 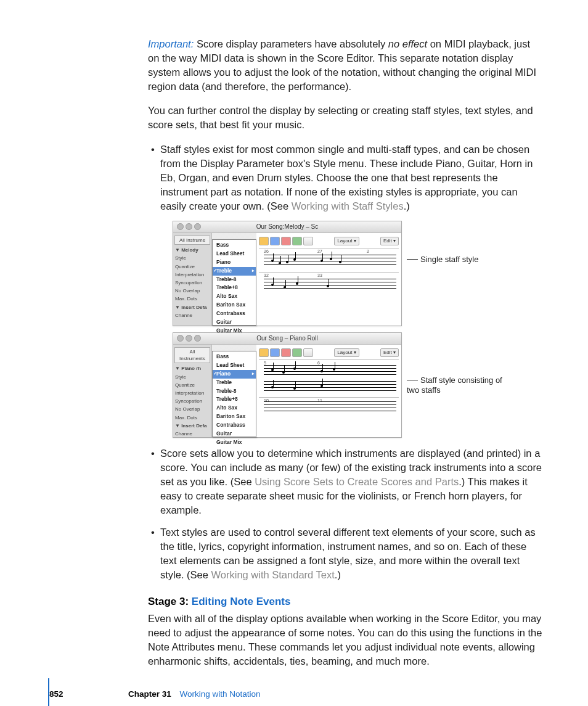 I want to click on track-header: ▼ Piano rh, so click(x=192, y=369).